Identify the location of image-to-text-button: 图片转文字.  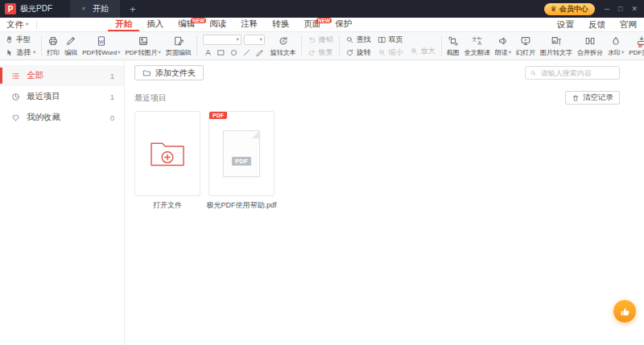
(556, 47).